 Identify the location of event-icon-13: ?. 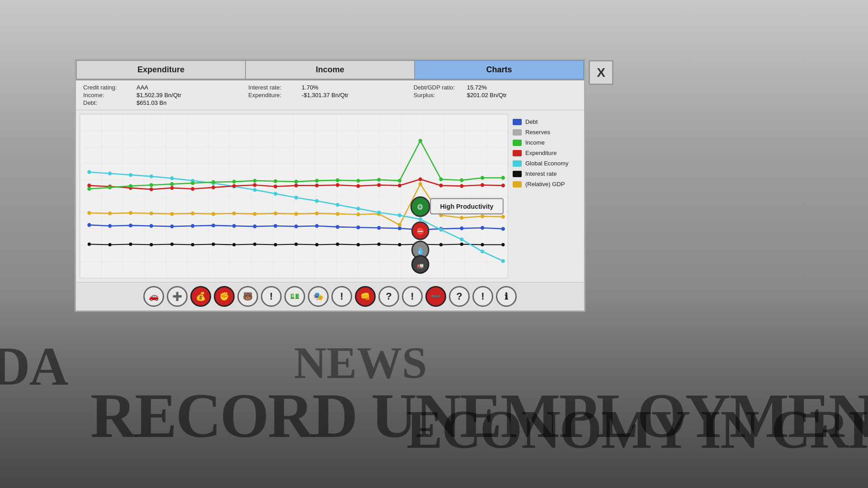
(459, 296).